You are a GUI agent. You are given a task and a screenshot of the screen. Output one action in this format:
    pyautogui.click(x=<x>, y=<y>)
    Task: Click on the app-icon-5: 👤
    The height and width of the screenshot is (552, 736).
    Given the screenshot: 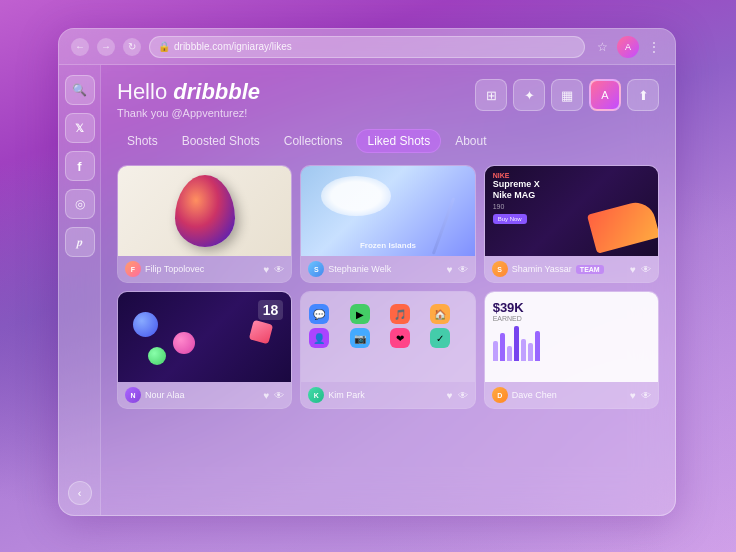 What is the action you would take?
    pyautogui.click(x=319, y=338)
    